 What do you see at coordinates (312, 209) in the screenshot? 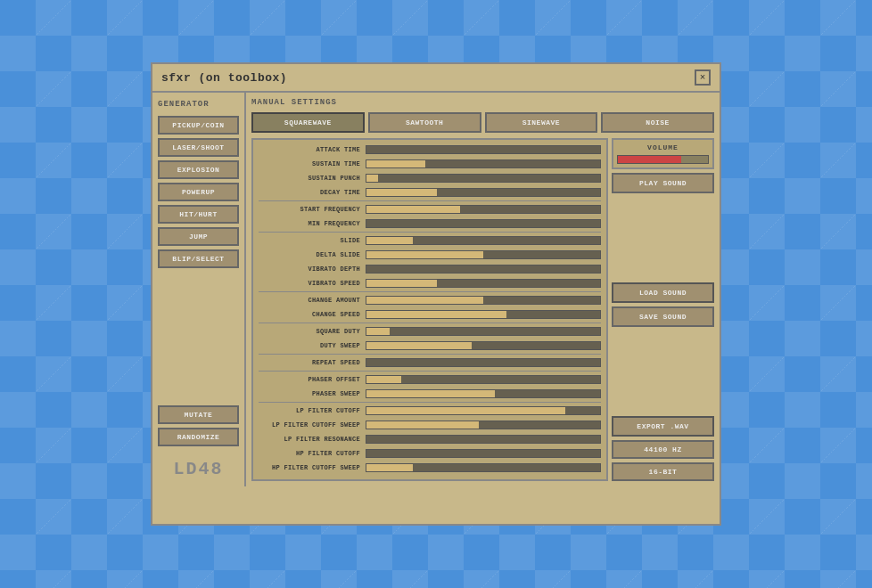
I see `slider-label: START FREQUENCY` at bounding box center [312, 209].